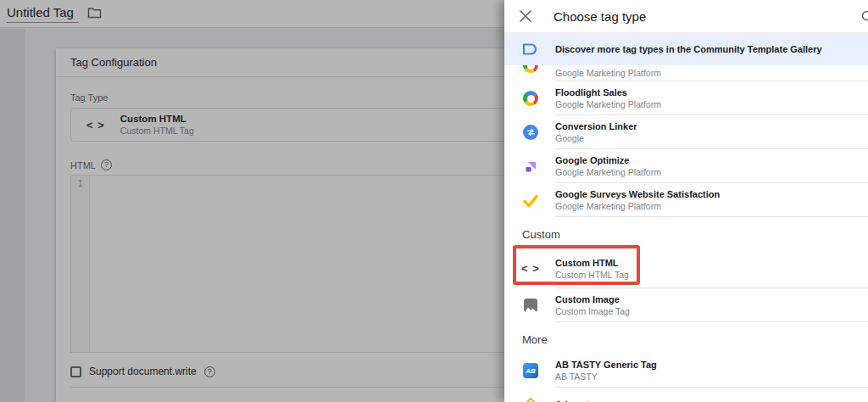 The image size is (868, 402). Describe the element at coordinates (526, 16) in the screenshot. I see `close-icon` at that location.